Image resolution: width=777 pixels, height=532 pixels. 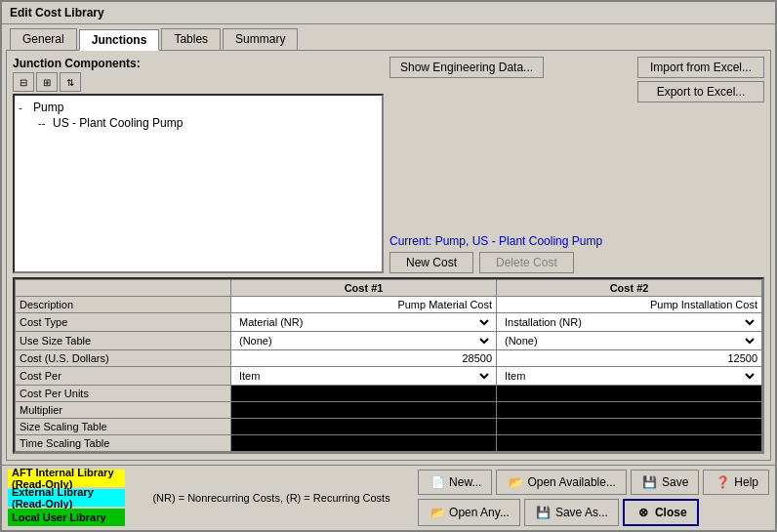 What do you see at coordinates (643, 512) in the screenshot?
I see `close-icon: ⊗` at bounding box center [643, 512].